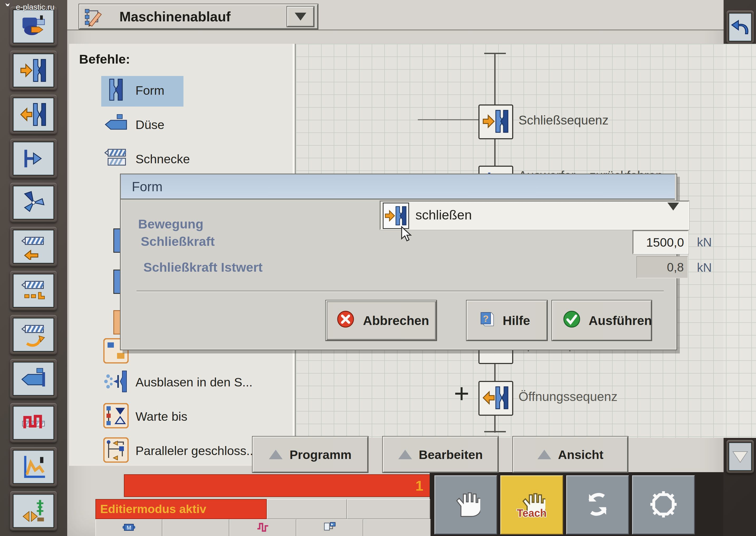 The height and width of the screenshot is (536, 756). What do you see at coordinates (181, 509) in the screenshot?
I see `edit-mode-banner: Editiermodus aktiv` at bounding box center [181, 509].